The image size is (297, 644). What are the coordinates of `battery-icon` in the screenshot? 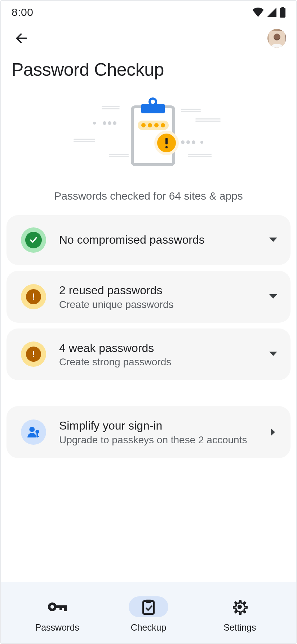 It's located at (283, 12).